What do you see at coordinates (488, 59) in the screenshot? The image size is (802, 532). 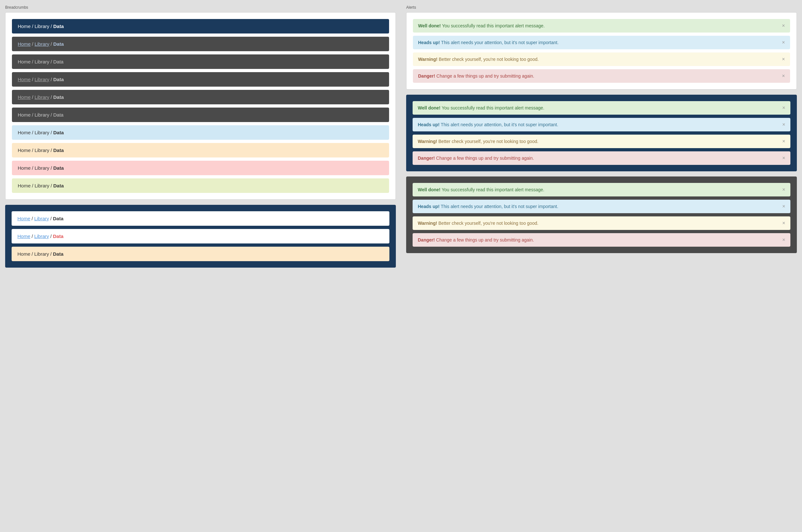 I see `alert-warning-message: Better check yourself, you're not lookin…` at bounding box center [488, 59].